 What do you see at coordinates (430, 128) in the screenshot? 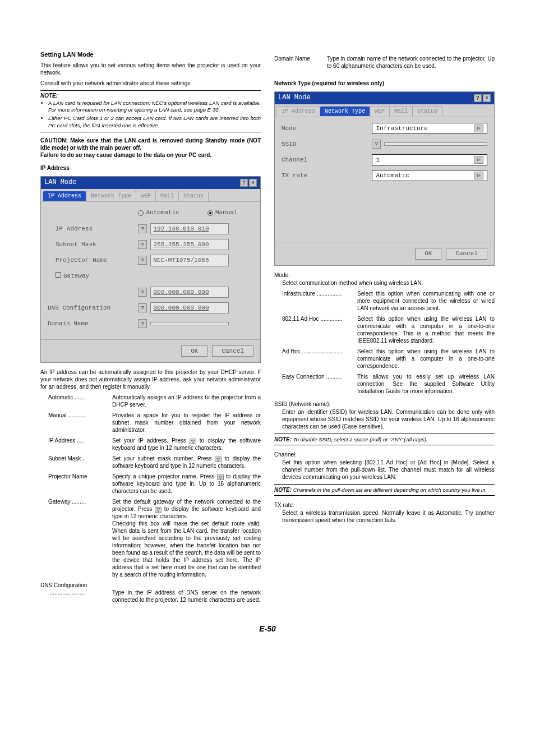
I see `mode-dropdown: Infrastructure▷` at bounding box center [430, 128].